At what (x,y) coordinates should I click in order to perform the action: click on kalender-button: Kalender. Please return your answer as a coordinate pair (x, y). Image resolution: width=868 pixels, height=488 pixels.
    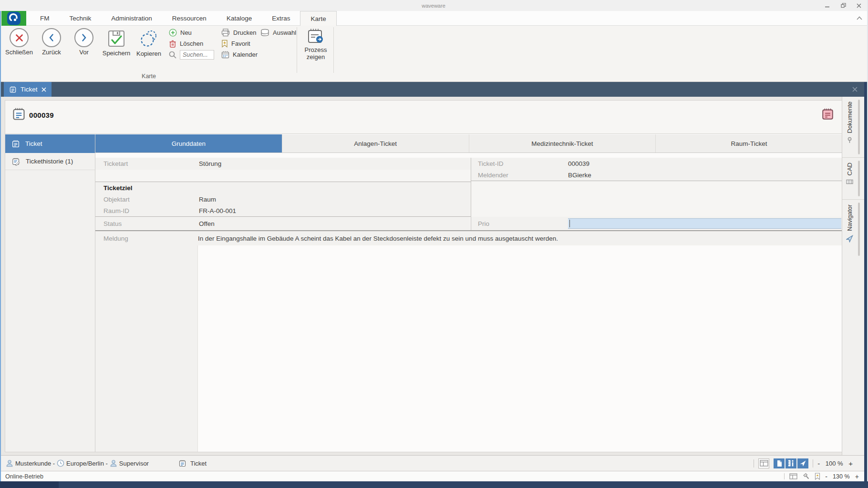
    Looking at the image, I should click on (239, 54).